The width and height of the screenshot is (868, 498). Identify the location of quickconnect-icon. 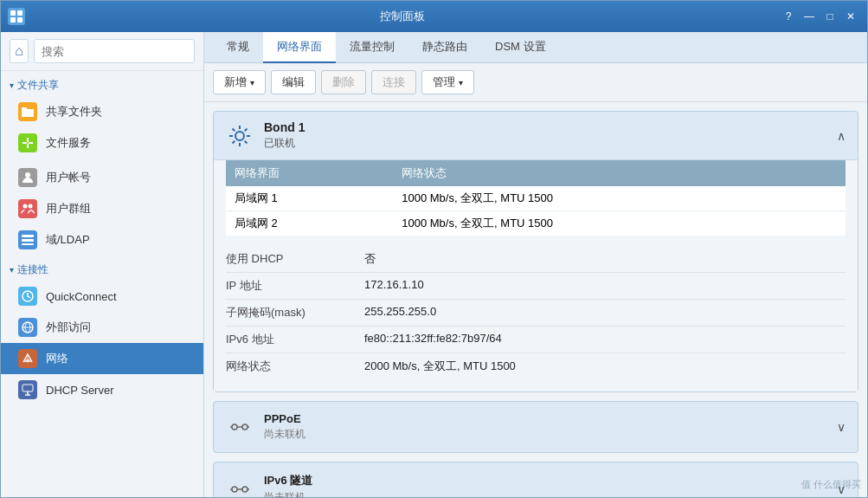
(28, 296).